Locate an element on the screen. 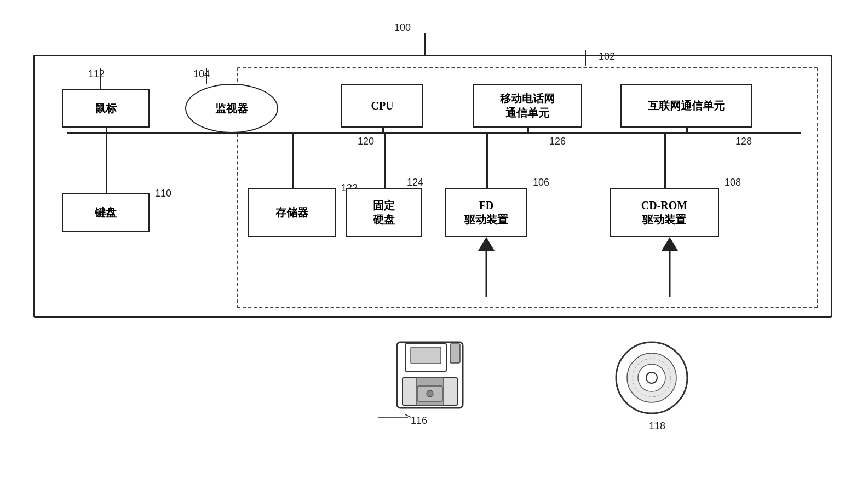 The width and height of the screenshot is (868, 484). ref104-arrow-line is located at coordinates (206, 76).